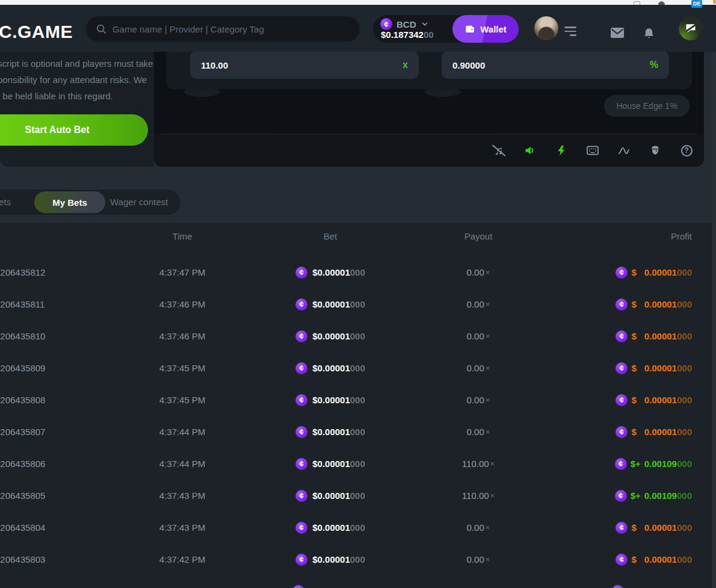 Image resolution: width=716 pixels, height=588 pixels. Describe the element at coordinates (662, 3) in the screenshot. I see `browser-profile-icon` at that location.